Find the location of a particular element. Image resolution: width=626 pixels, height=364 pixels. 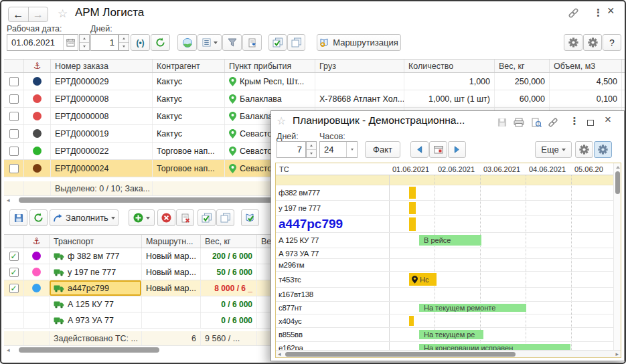

settings2-button is located at coordinates (593, 43).